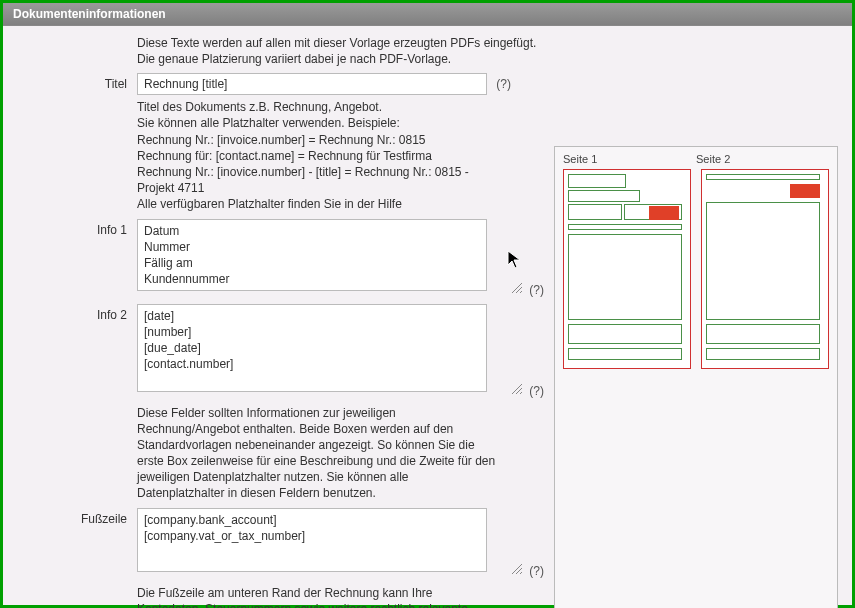  What do you see at coordinates (630, 159) in the screenshot?
I see `preview-label-page1: Seite 1` at bounding box center [630, 159].